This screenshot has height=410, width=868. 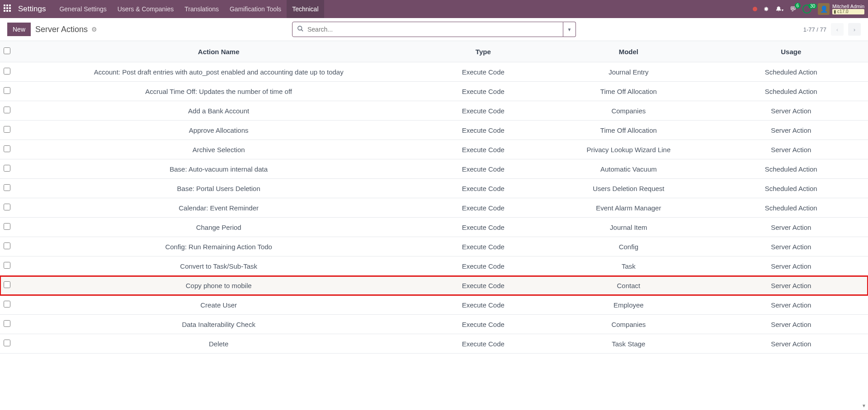 I want to click on cell-name: Config: Run Remaining Action Todo, so click(x=219, y=247).